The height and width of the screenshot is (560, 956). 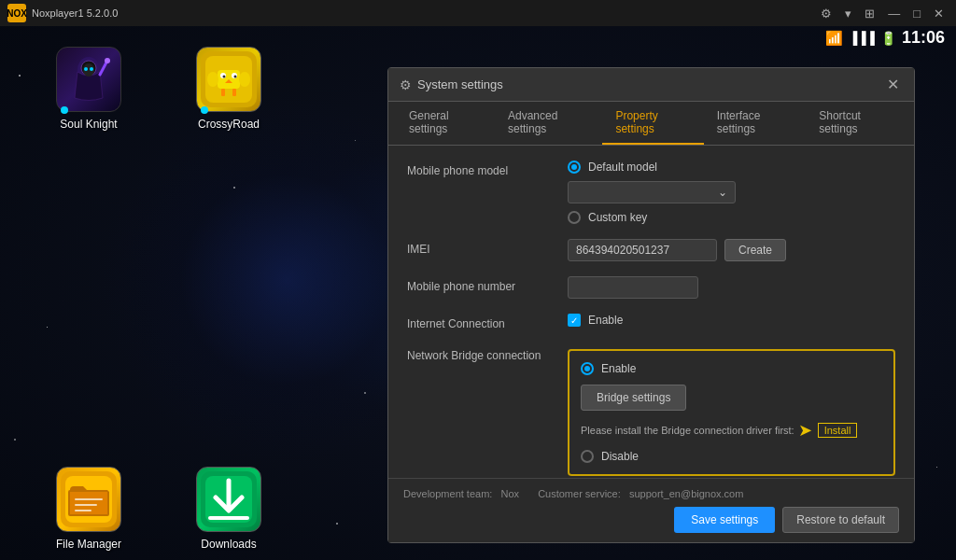 What do you see at coordinates (652, 494) in the screenshot?
I see `footer-info: Development team: Nox Customer service: …` at bounding box center [652, 494].